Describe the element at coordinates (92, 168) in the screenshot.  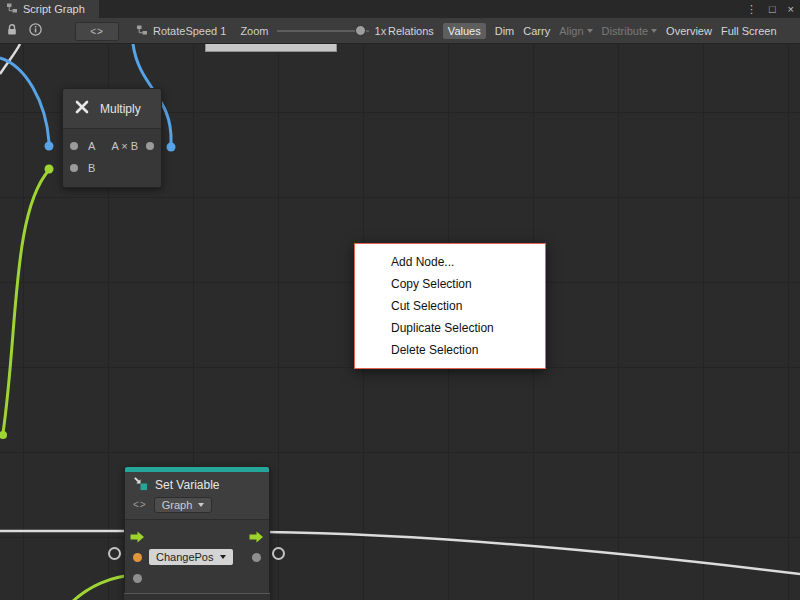
I see `port-label-b: B` at that location.